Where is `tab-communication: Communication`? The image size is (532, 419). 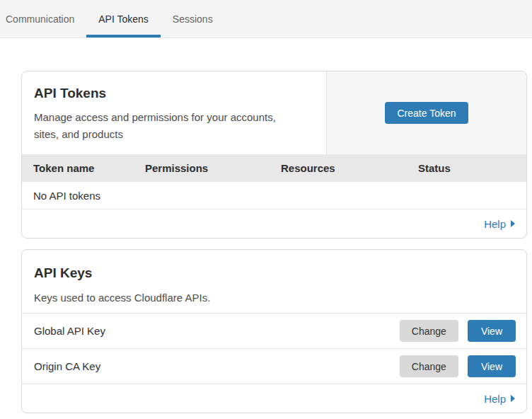
tab-communication: Communication is located at coordinates (46, 18).